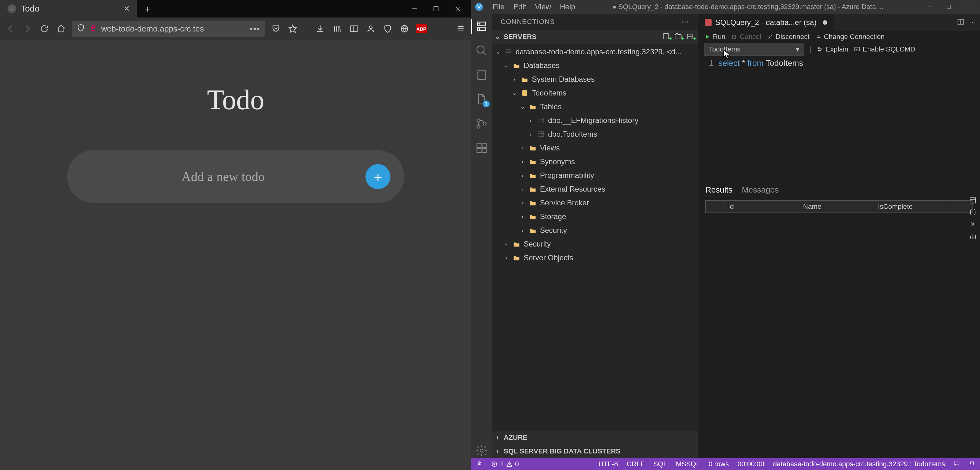  Describe the element at coordinates (568, 7) in the screenshot. I see `menu-help: Help` at that location.